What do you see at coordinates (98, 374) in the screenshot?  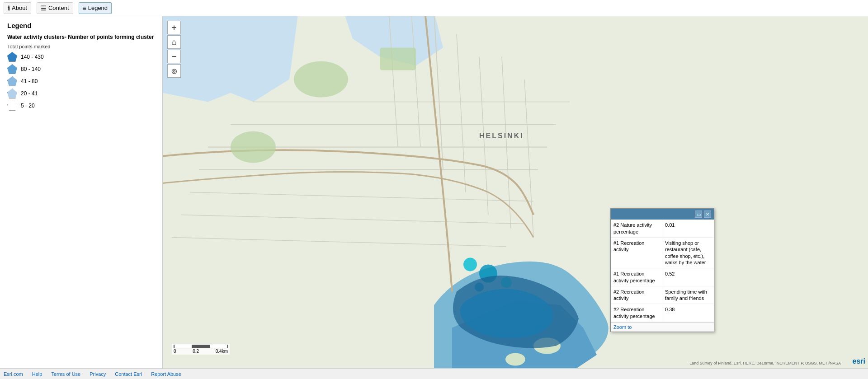 I see `footer-link-privacy: Privacy` at bounding box center [98, 374].